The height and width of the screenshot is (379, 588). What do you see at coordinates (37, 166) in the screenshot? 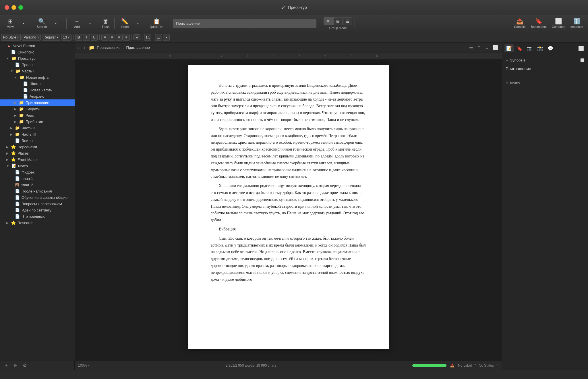
I see `sidebar-item-notes: ▼📝Notes` at bounding box center [37, 166].